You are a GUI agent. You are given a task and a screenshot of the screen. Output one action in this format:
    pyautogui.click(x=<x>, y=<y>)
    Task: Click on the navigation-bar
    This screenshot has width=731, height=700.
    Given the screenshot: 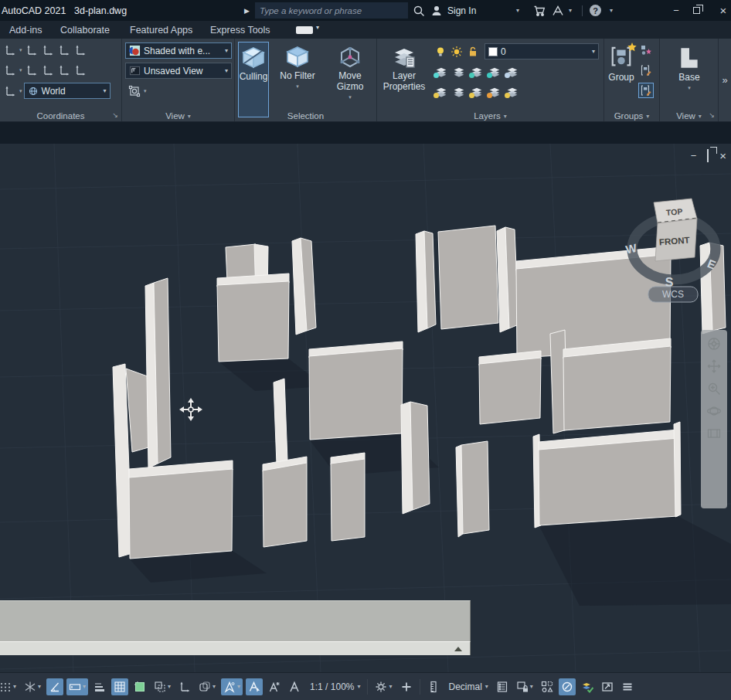 What is the action you would take?
    pyautogui.click(x=714, y=419)
    